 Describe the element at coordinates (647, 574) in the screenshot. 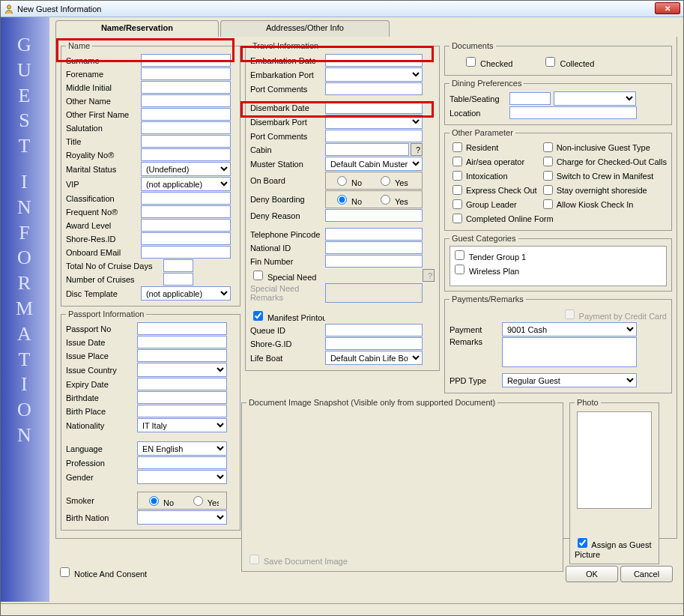

I see `cancel-button: Cancel` at that location.